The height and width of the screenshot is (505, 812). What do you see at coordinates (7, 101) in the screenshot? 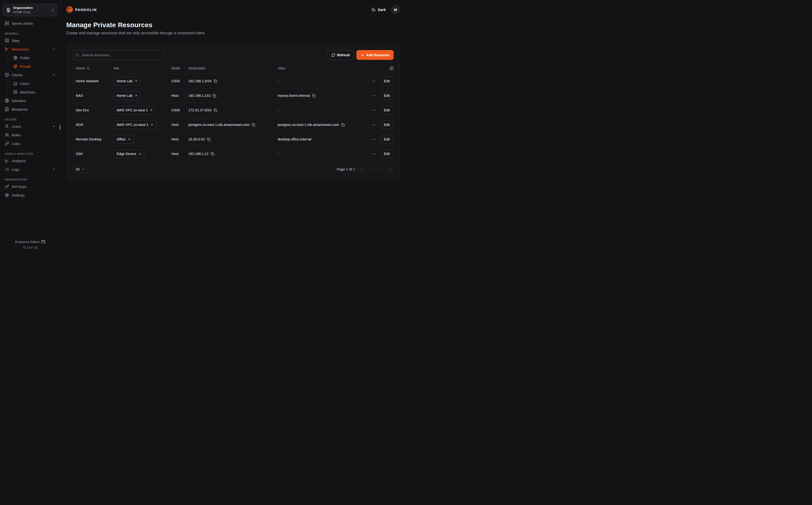
I see `globe-icon` at bounding box center [7, 101].